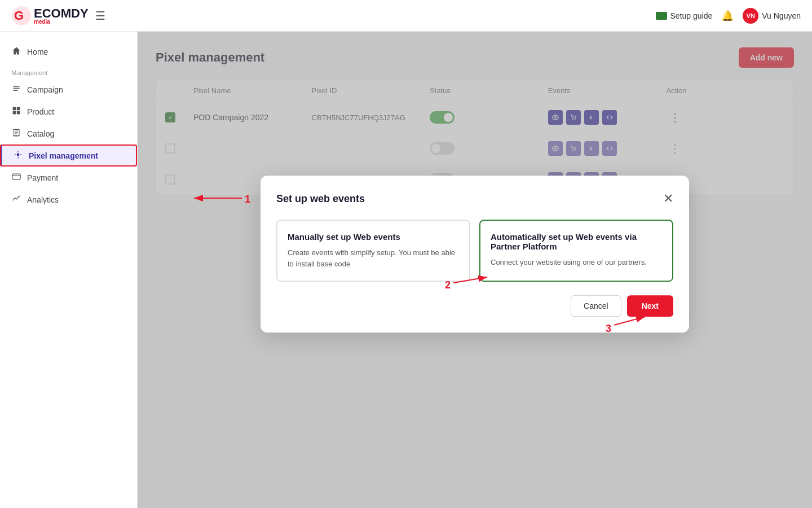  I want to click on sidebar-item-pixel-management: Pixel management, so click(69, 156).